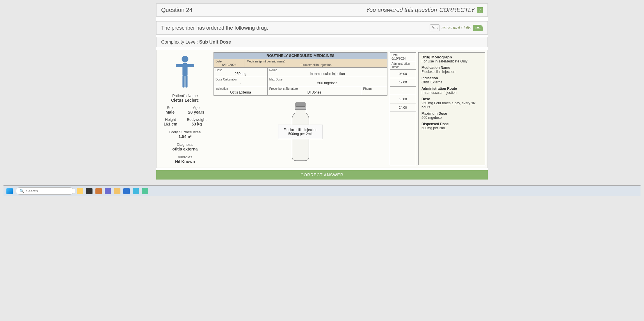  Describe the element at coordinates (196, 112) in the screenshot. I see `age-value: 28 years` at that location.